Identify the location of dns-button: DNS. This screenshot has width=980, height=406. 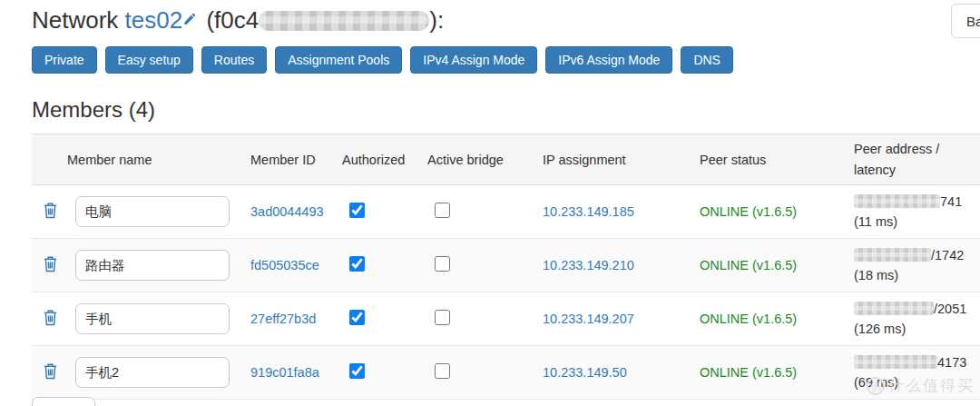
(707, 60).